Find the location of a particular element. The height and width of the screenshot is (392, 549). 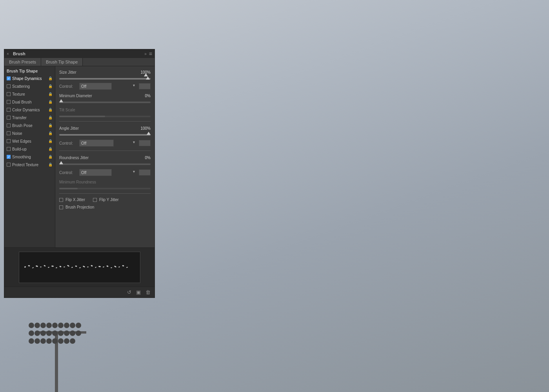

checkbox-brush-pose is located at coordinates (9, 125).